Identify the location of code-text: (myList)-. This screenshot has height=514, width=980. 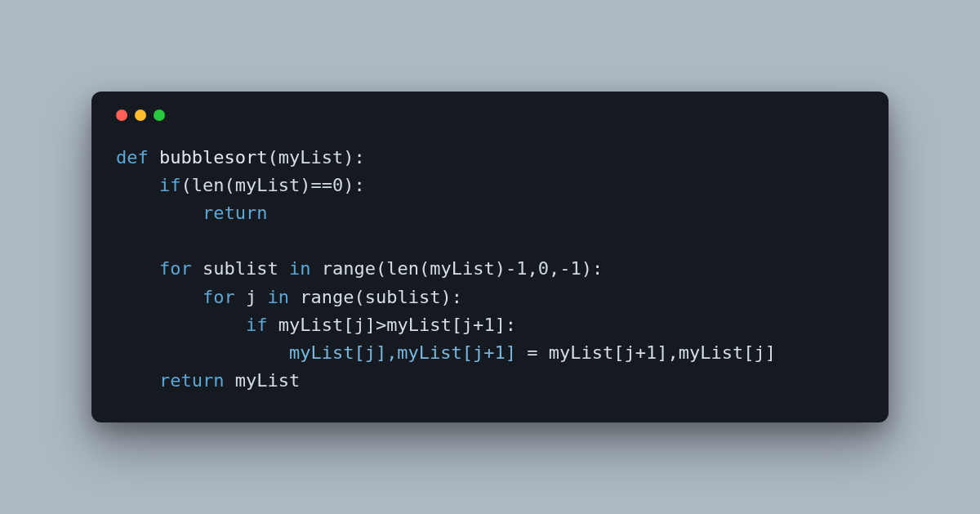
(467, 268).